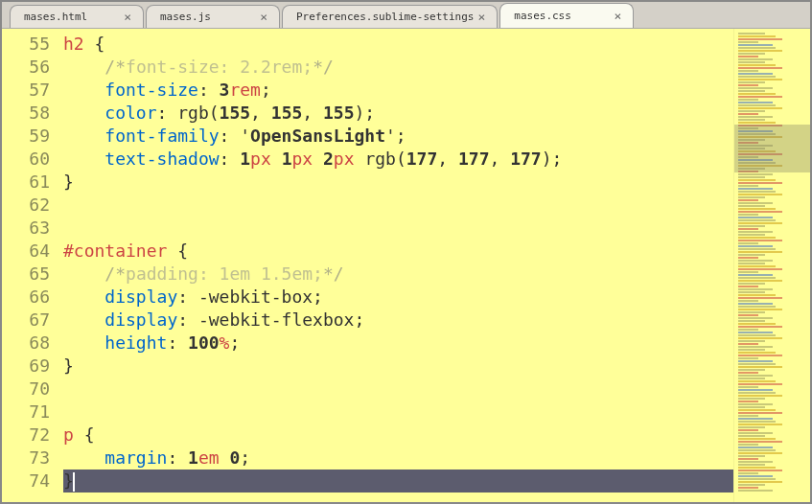 The width and height of the screenshot is (812, 504). I want to click on code-token: height, so click(136, 343).